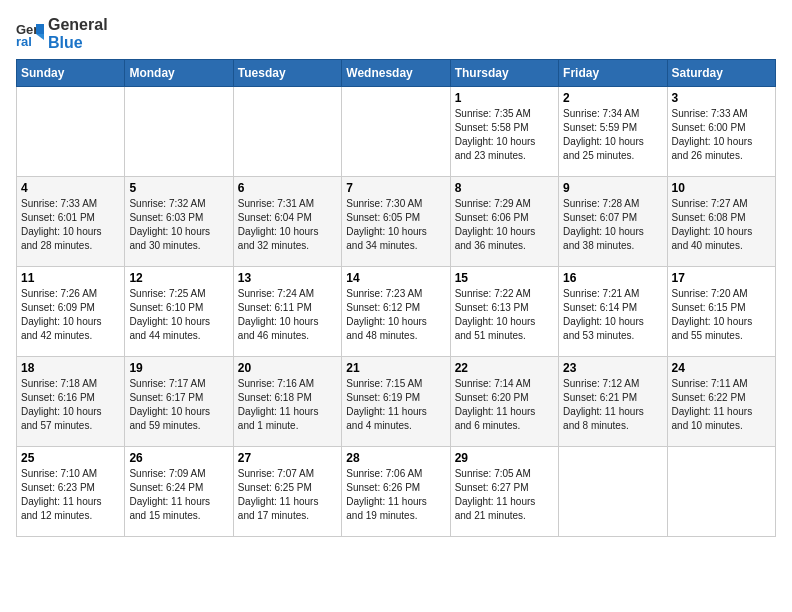 The image size is (792, 612). Describe the element at coordinates (178, 368) in the screenshot. I see `day-number: 19` at that location.